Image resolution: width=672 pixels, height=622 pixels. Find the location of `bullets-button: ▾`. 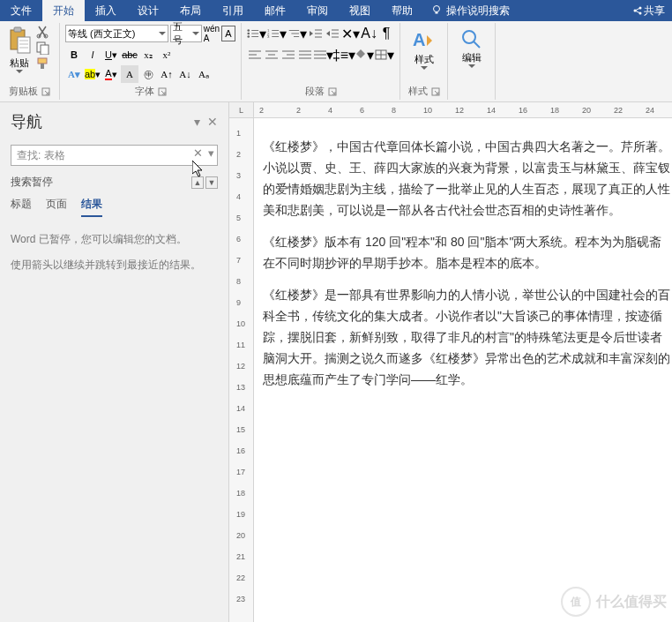

bullets-button: ▾ is located at coordinates (257, 34).